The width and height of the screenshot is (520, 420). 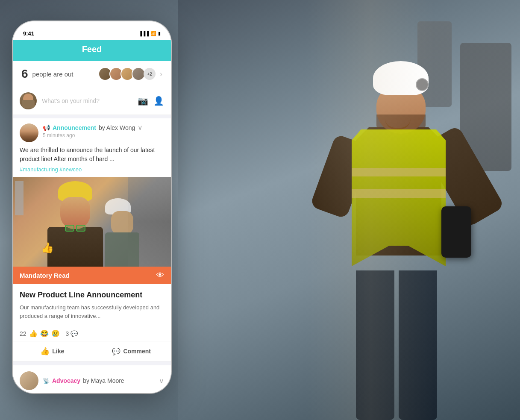 I want to click on img-worker-glasses, so click(x=75, y=228).